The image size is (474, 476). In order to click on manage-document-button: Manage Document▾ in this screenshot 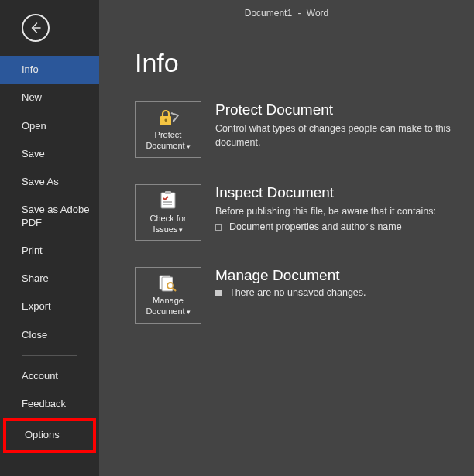, I will do `click(168, 296)`.